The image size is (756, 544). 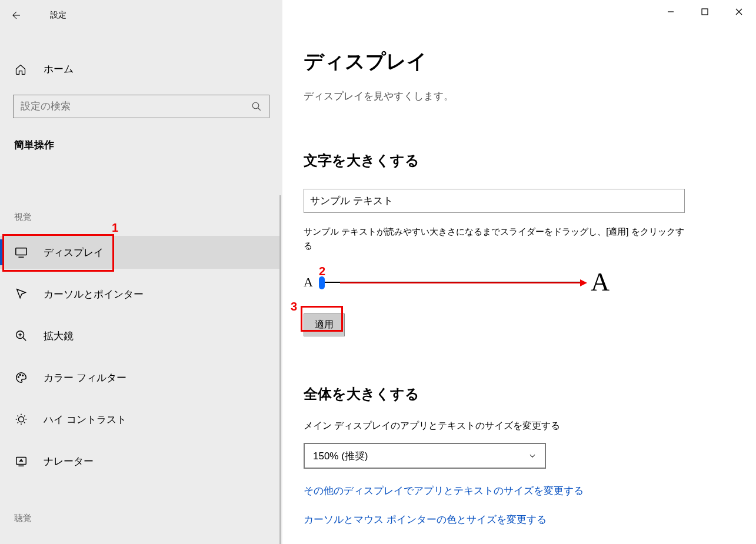 I want to click on group-vision-header: 視覚, so click(x=140, y=218).